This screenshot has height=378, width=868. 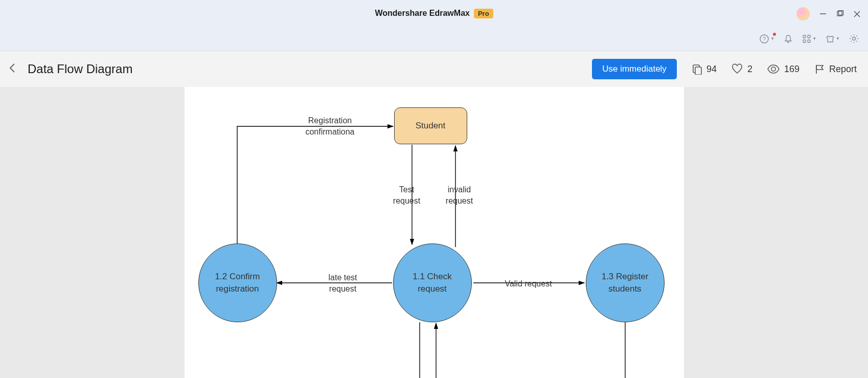 I want to click on stat-likes-value: 2, so click(x=750, y=70).